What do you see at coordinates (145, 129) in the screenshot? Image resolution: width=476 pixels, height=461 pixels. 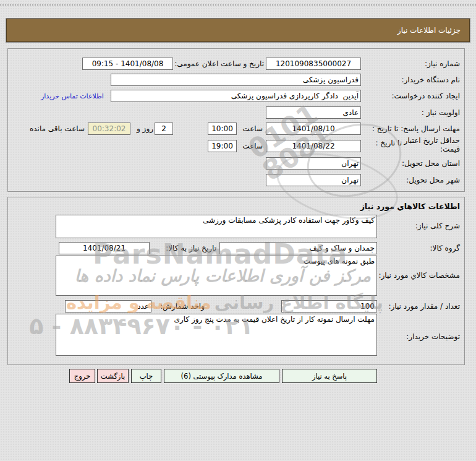 I see `days-and-label: روز و` at bounding box center [145, 129].